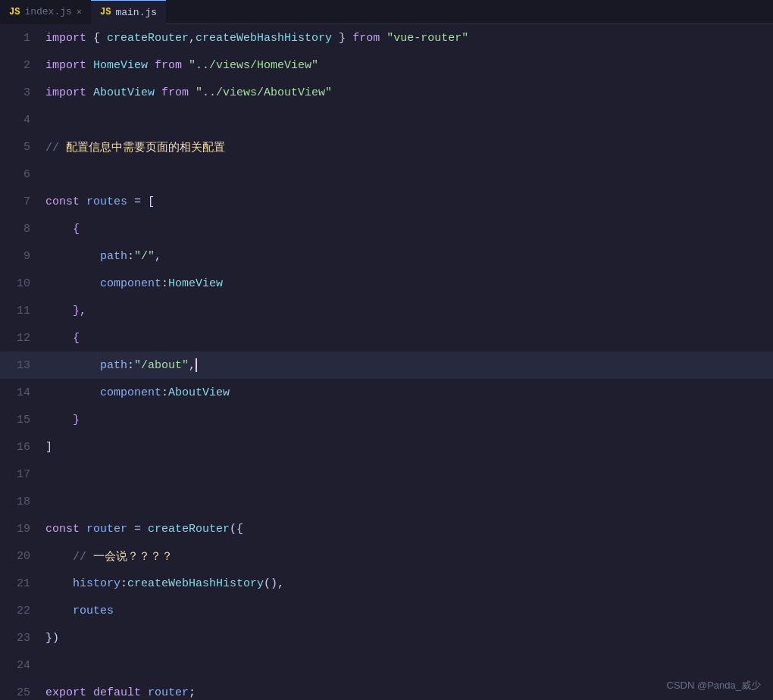  I want to click on token-green: "../views/AboutView", so click(264, 92).